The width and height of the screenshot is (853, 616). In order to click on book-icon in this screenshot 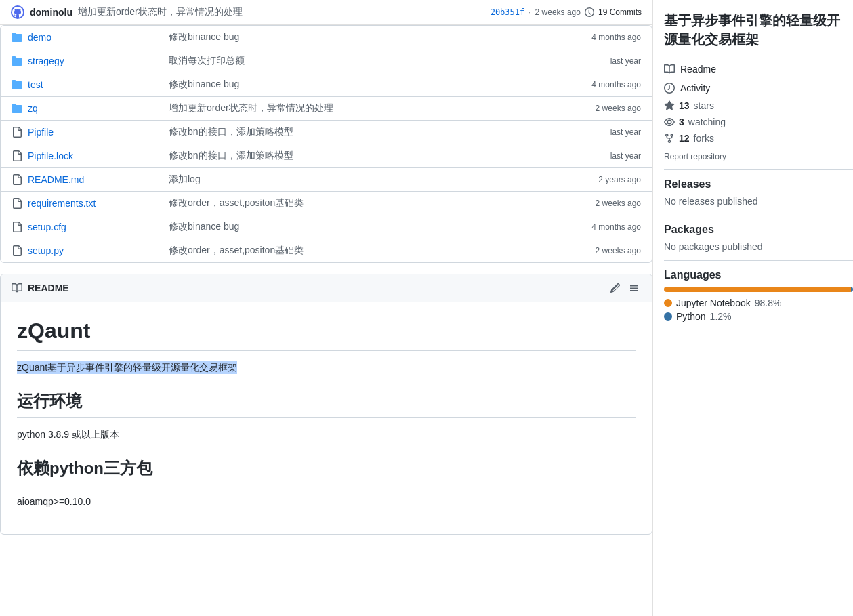, I will do `click(669, 69)`.